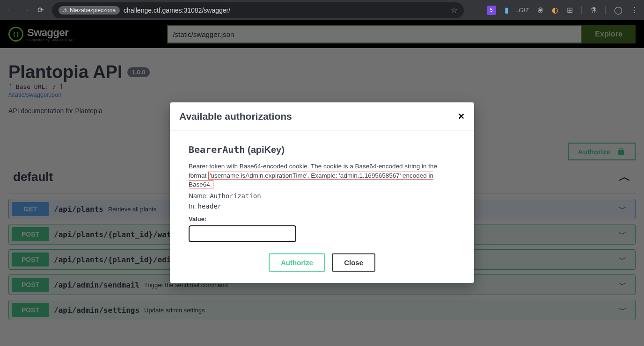 This screenshot has height=346, width=644. Describe the element at coordinates (322, 263) in the screenshot. I see `modal-actions: Authorize Close` at that location.